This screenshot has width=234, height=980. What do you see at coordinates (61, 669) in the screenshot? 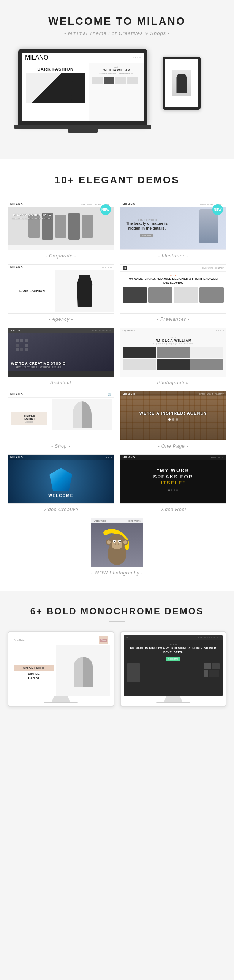
I see `imac-shop: OlgaPhoto Shop SIMPLE` at bounding box center [61, 669].